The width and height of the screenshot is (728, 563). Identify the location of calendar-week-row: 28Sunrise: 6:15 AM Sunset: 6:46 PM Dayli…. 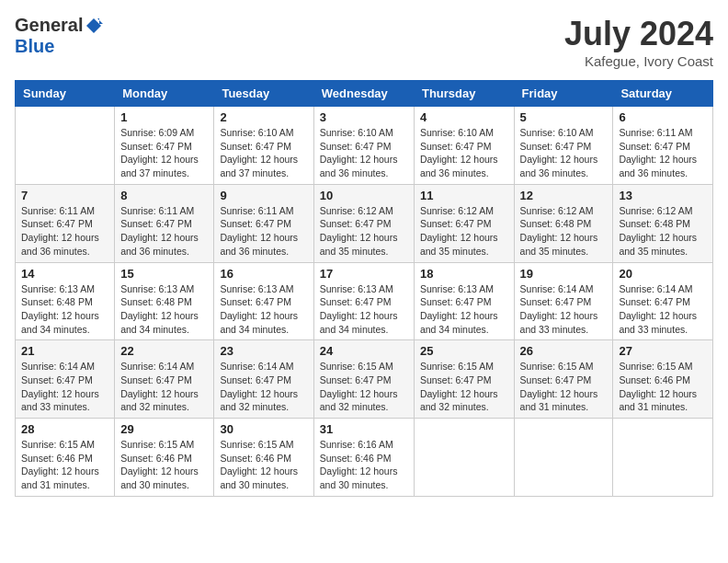
(364, 458).